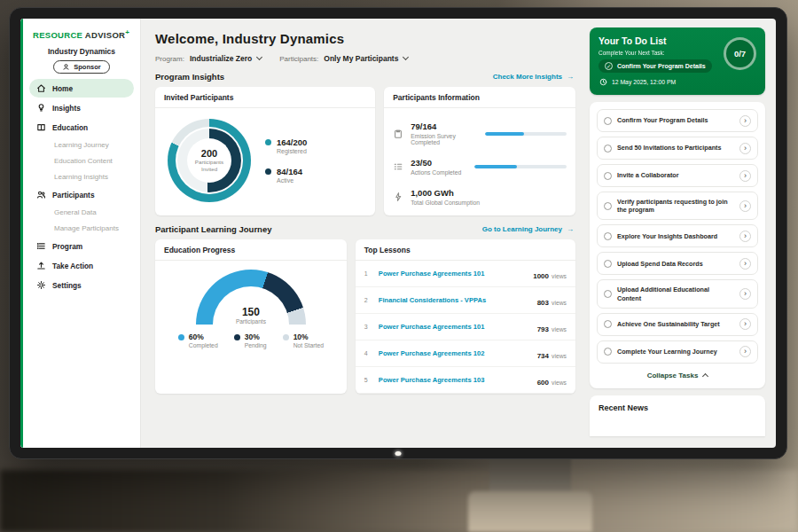  Describe the element at coordinates (677, 236) in the screenshot. I see `todo-task-item: Explore Your Insights Dashboard ›` at that location.